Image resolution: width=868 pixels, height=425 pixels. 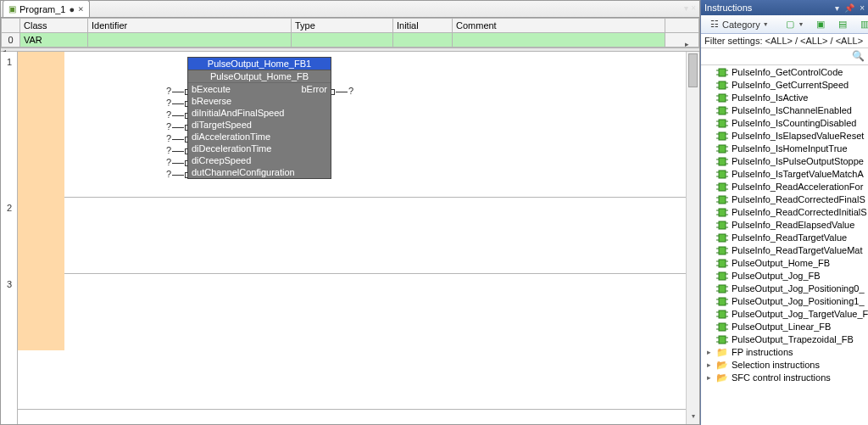 What do you see at coordinates (785, 314) in the screenshot?
I see `instruction-item: PulseOutput_Jog_TargetValue_F` at bounding box center [785, 314].